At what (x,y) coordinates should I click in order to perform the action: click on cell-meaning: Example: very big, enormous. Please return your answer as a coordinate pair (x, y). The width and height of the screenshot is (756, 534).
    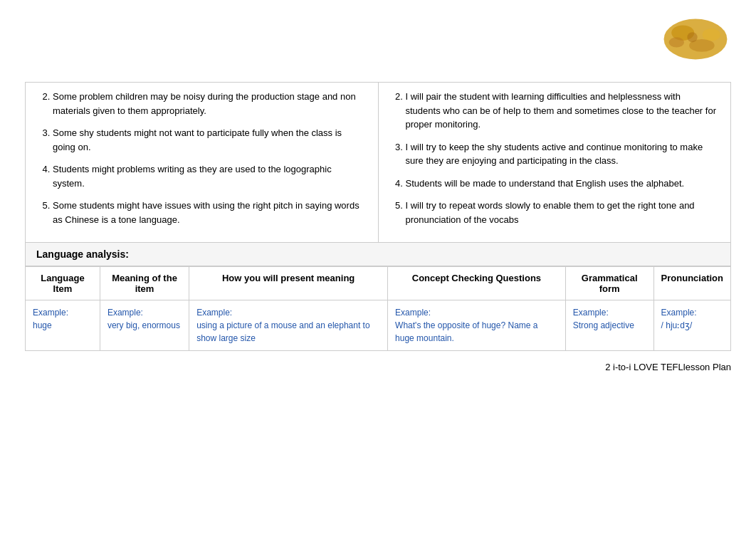
    Looking at the image, I should click on (144, 326).